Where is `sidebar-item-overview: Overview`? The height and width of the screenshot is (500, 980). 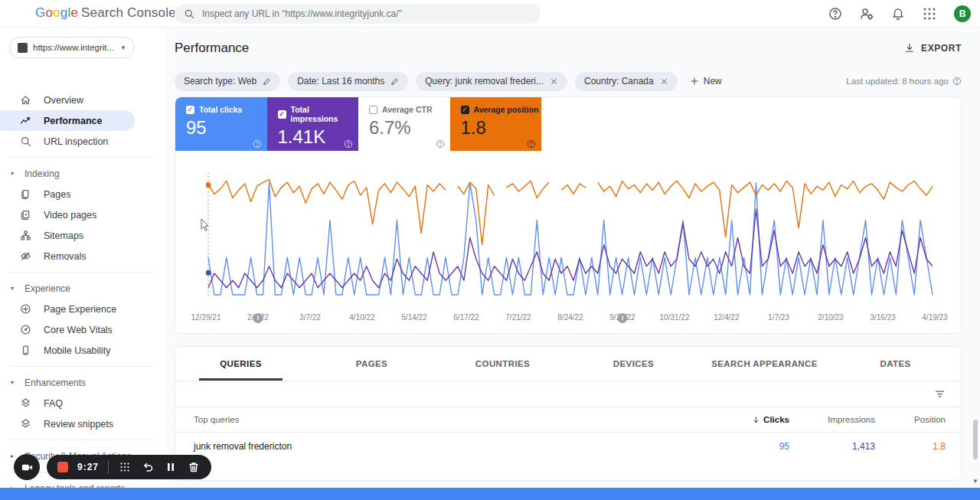 sidebar-item-overview: Overview is located at coordinates (83, 100).